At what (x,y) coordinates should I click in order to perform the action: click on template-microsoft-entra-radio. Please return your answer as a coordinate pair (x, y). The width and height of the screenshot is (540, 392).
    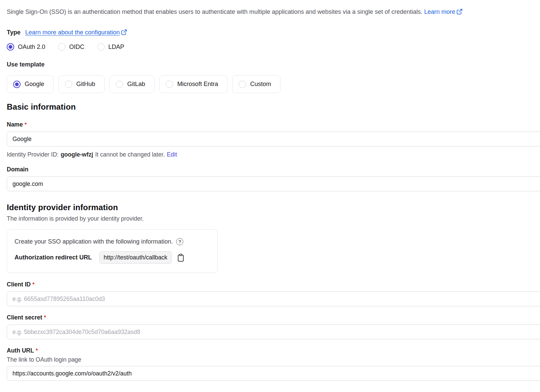
    Looking at the image, I should click on (169, 84).